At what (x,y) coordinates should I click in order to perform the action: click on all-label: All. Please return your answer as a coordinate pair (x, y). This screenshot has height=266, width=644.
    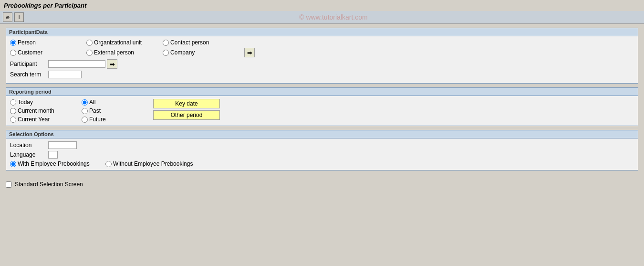
    Looking at the image, I should click on (93, 102).